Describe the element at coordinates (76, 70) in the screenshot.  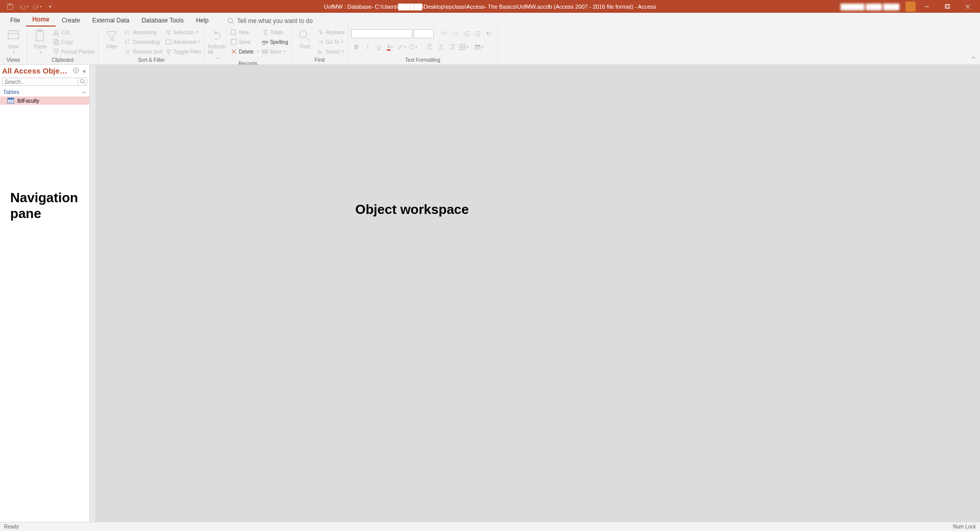
I see `nav-category-dropdown-icon` at that location.